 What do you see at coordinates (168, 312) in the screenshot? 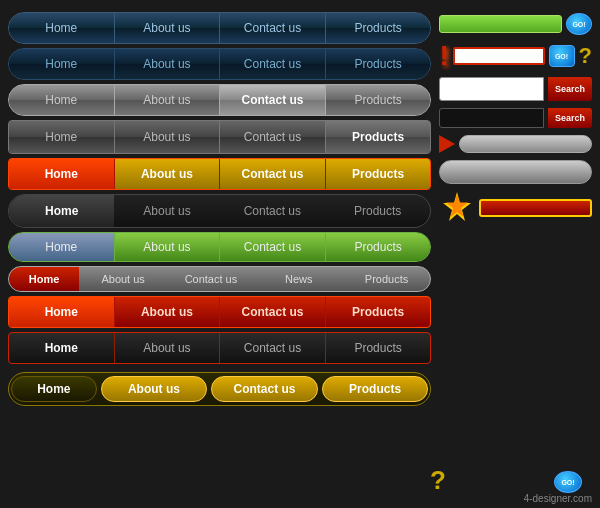
I see `nav-about-9: About us` at bounding box center [168, 312].